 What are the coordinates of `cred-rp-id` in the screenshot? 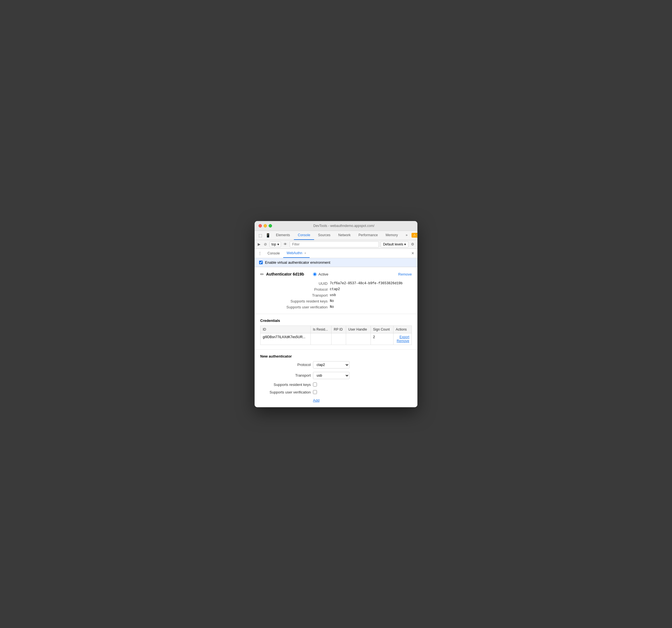 It's located at (339, 339).